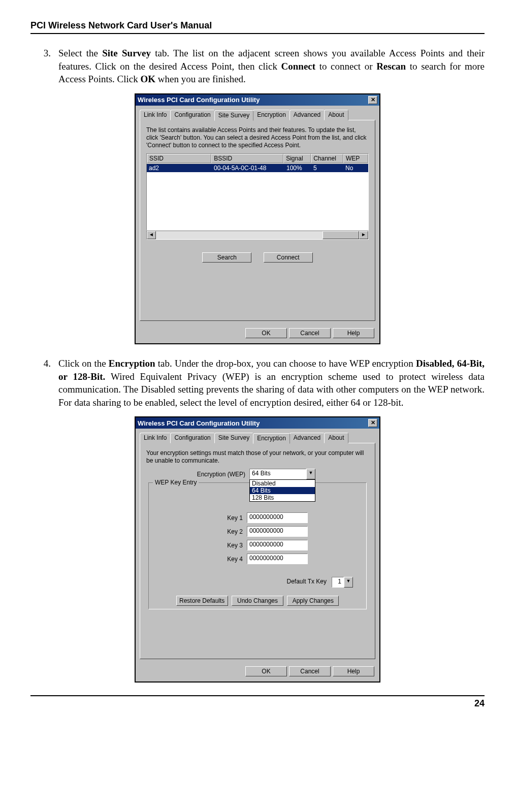 Image resolution: width=515 pixels, height=812 pixels. What do you see at coordinates (201, 79) in the screenshot?
I see `text: when you are finished.` at bounding box center [201, 79].